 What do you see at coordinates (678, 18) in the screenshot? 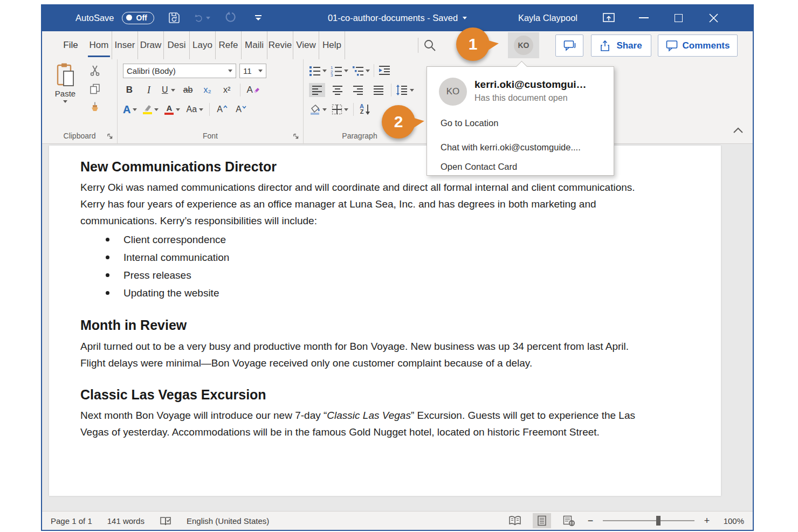
I see `maximize-button` at bounding box center [678, 18].